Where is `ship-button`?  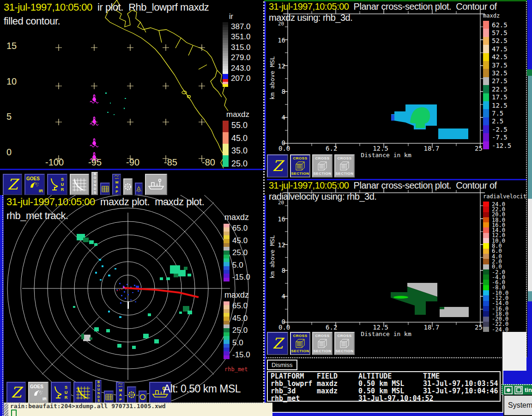
ship-button is located at coordinates (156, 184).